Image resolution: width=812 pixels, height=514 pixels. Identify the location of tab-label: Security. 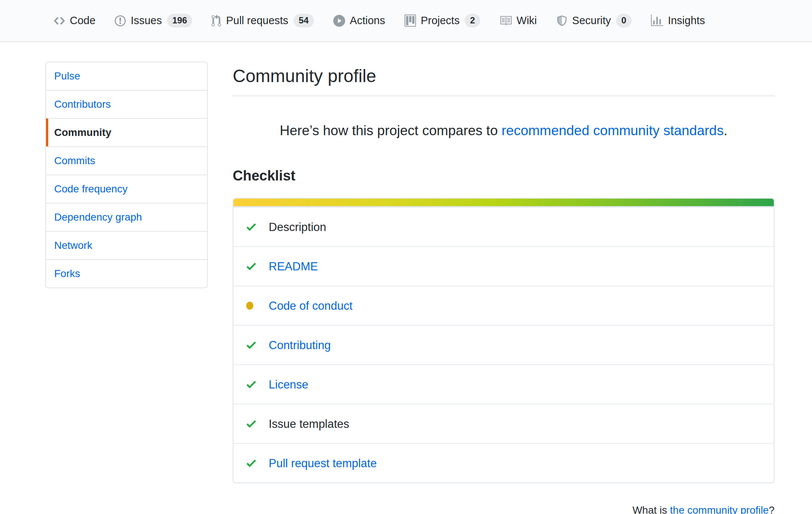
(592, 21).